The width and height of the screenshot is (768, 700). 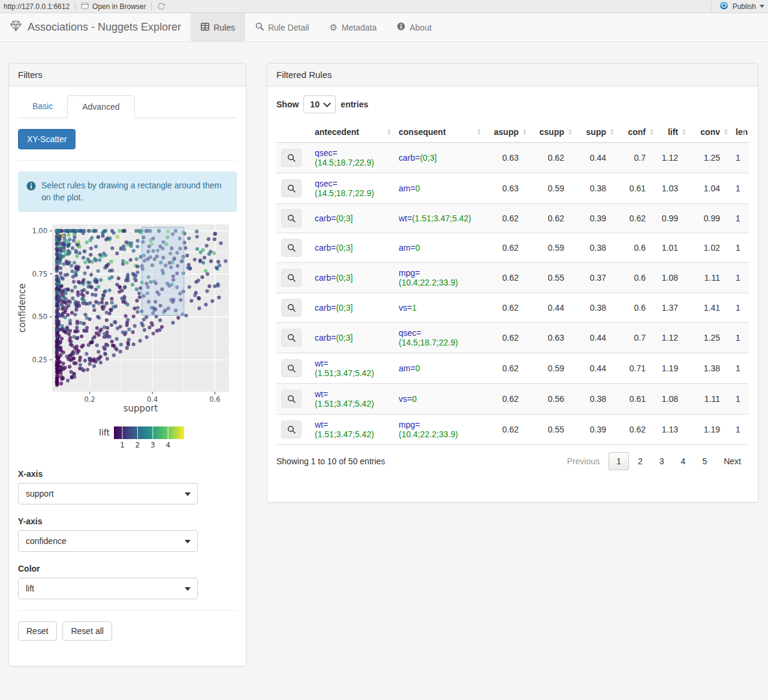 What do you see at coordinates (640, 461) in the screenshot?
I see `pagination-page-2: 2` at bounding box center [640, 461].